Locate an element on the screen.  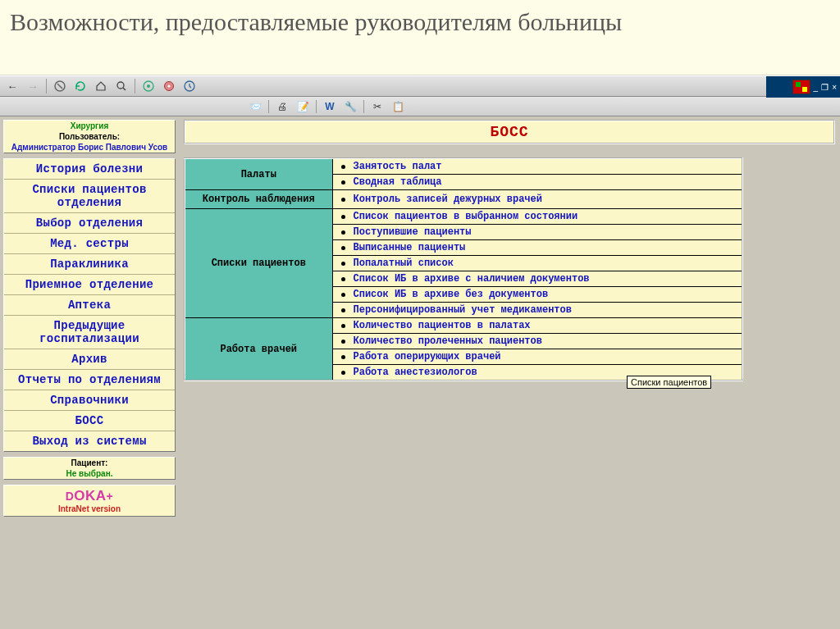
option-link: Список пациентов в выбранном состоянии is located at coordinates (538, 217).